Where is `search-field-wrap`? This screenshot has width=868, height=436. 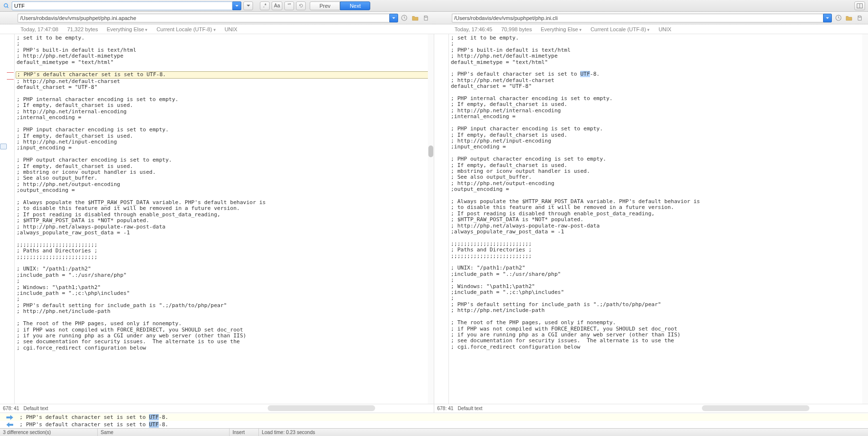
search-field-wrap is located at coordinates (127, 6).